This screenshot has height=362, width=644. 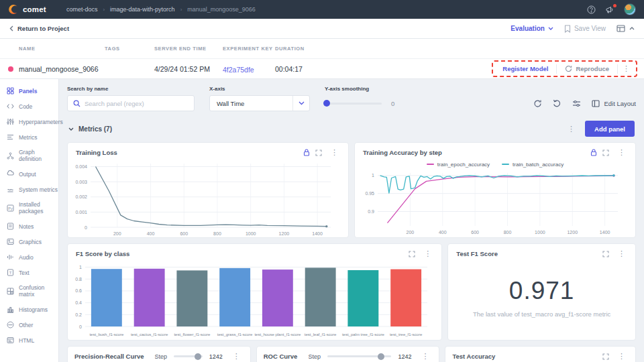 I want to click on sidebar-item-histograms: Histograms, so click(x=30, y=310).